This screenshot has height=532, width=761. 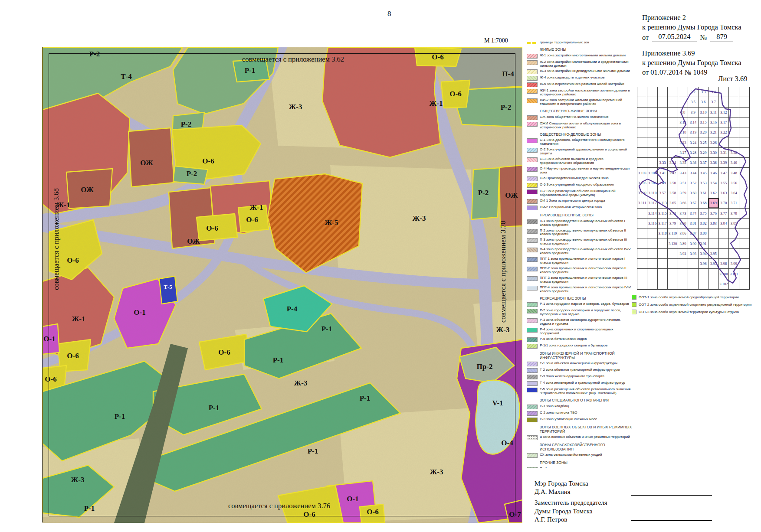 I want to click on legend-swatch-Р-1/1, so click(x=532, y=346).